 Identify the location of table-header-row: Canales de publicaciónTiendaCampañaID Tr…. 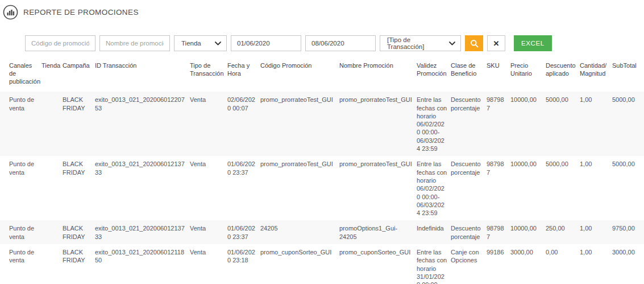
(322, 75).